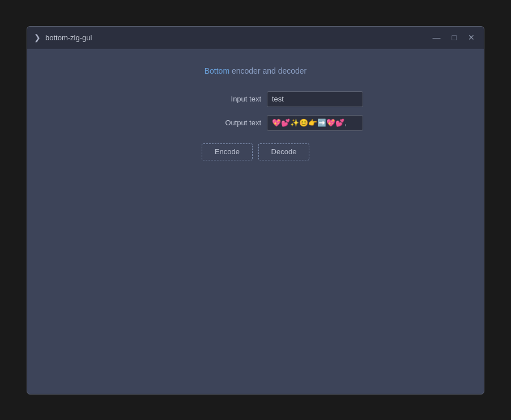  I want to click on window-title: bottom-zig-gui, so click(69, 37).